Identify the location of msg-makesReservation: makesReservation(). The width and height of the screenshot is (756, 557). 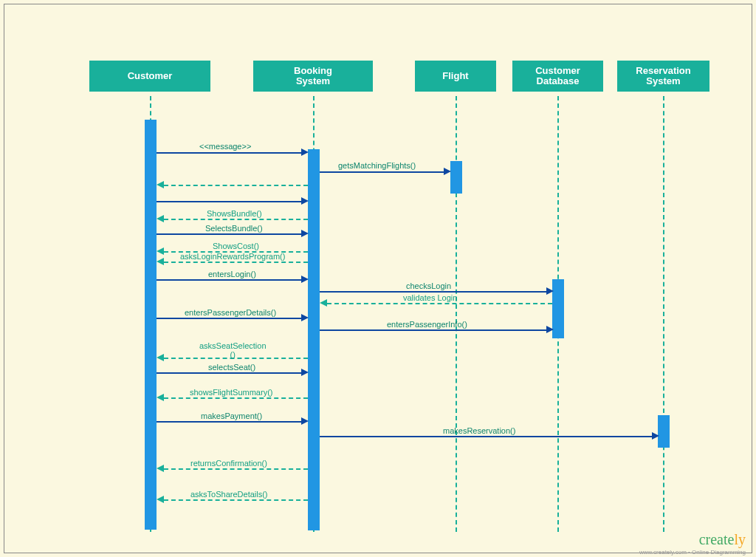
(479, 431).